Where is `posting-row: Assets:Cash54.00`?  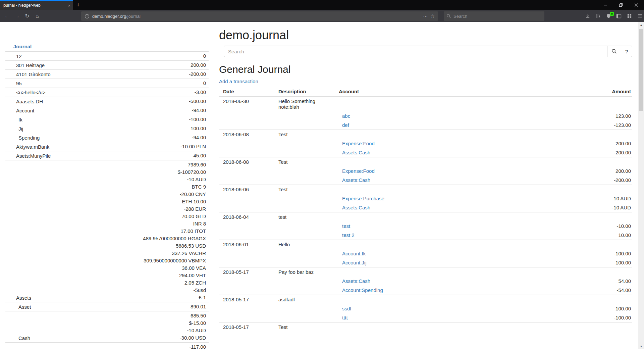 posting-row: Assets:Cash54.00 is located at coordinates (426, 281).